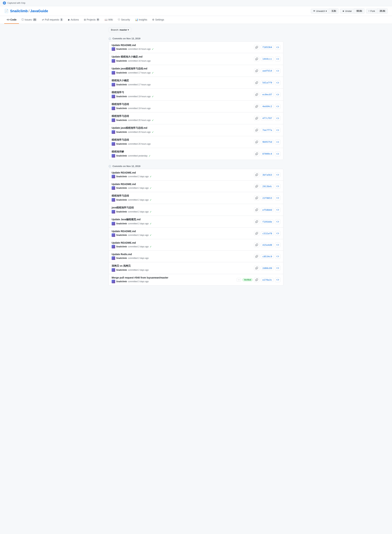  Describe the element at coordinates (383, 11) in the screenshot. I see `fork-count: 20.4k` at that location.